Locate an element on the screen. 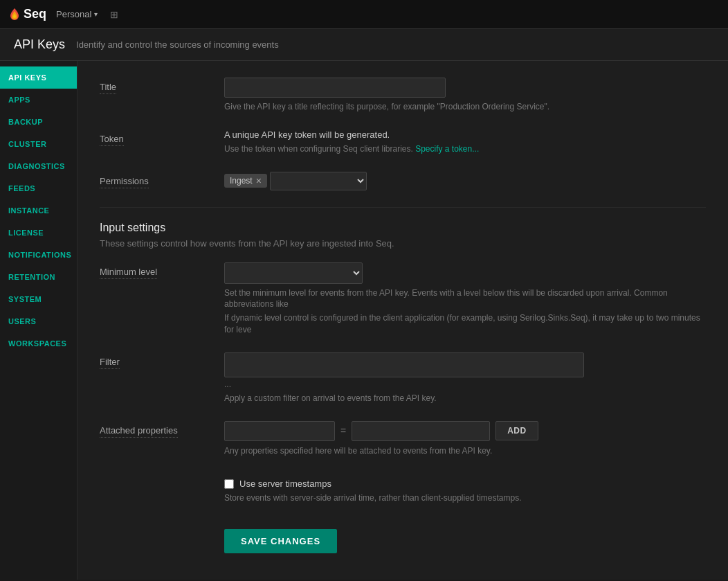 This screenshot has width=728, height=581. filter-label: Filter is located at coordinates (109, 363).